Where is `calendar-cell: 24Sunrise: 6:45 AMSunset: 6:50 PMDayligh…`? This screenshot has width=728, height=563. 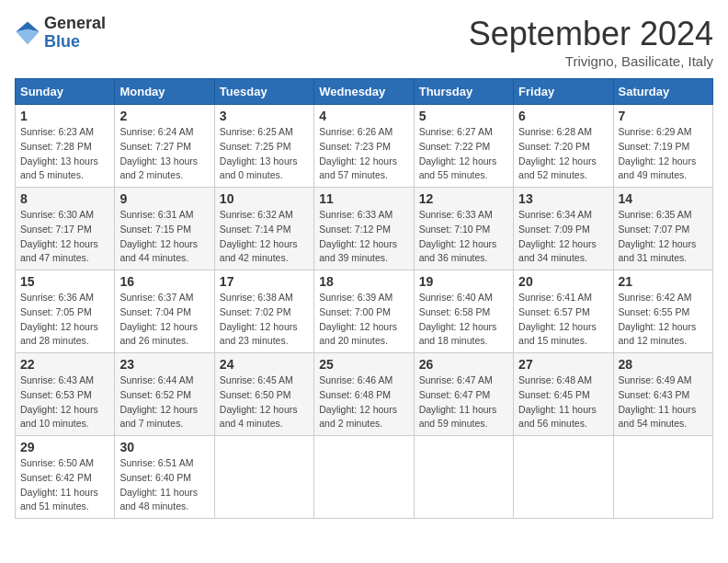 calendar-cell: 24Sunrise: 6:45 AMSunset: 6:50 PMDayligh… is located at coordinates (264, 395).